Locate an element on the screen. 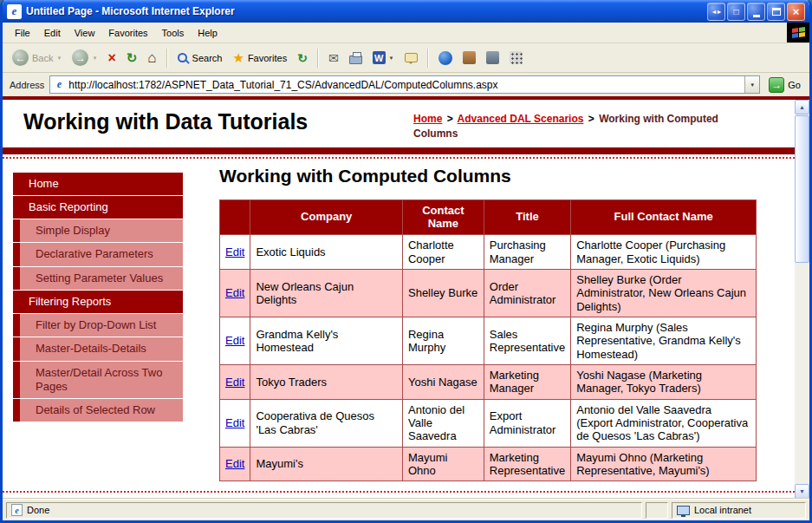 The height and width of the screenshot is (523, 812). discuss-button is located at coordinates (411, 57).